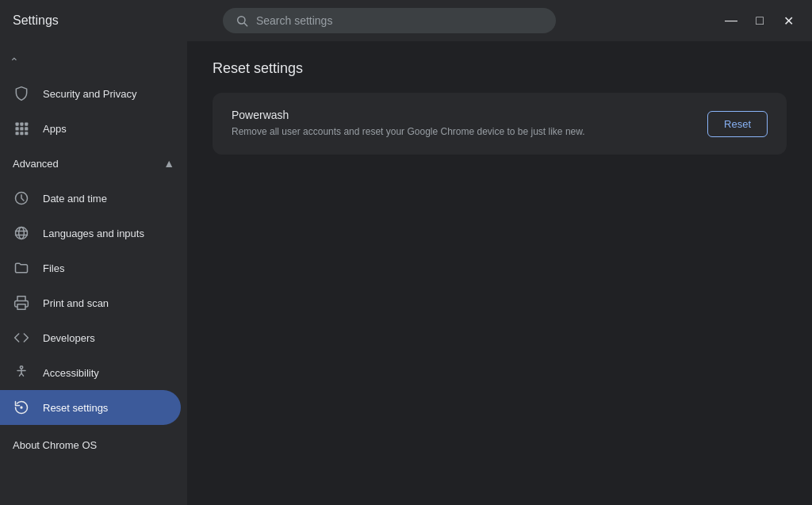  What do you see at coordinates (500, 124) in the screenshot?
I see `powerwash-card: Powerwash Remove all user accounts and r…` at bounding box center [500, 124].